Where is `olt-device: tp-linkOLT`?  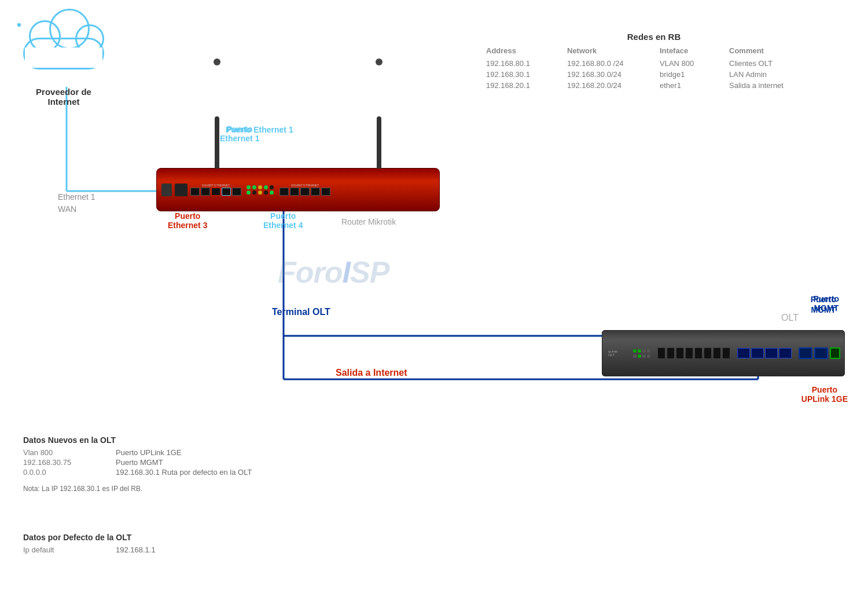 olt-device: tp-linkOLT is located at coordinates (723, 353).